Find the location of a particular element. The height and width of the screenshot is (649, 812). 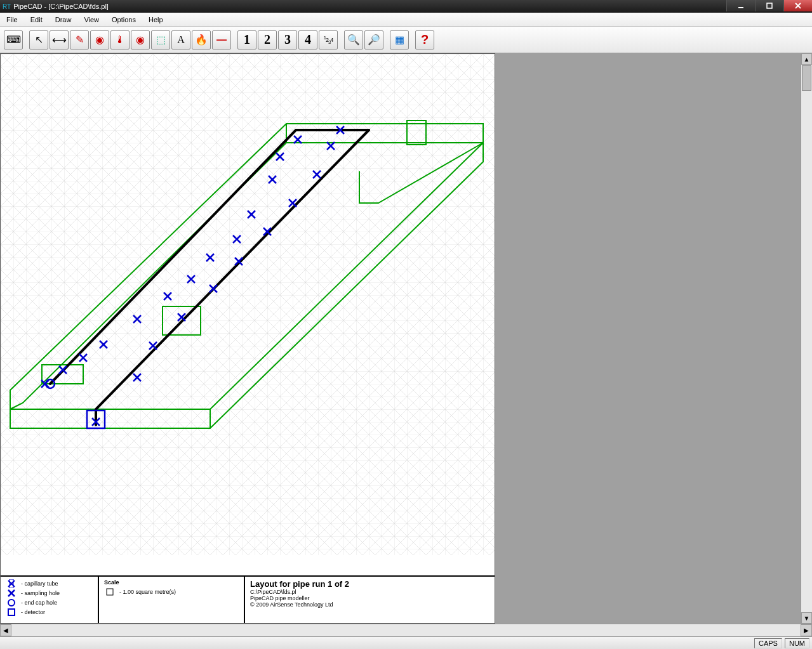

ruler-button: — is located at coordinates (222, 40).